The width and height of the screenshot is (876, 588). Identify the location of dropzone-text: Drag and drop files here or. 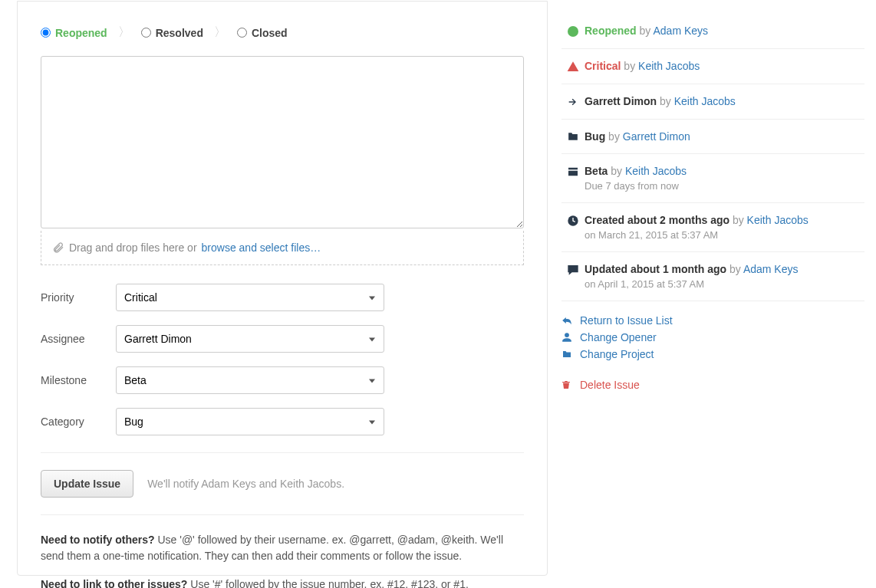
(133, 248).